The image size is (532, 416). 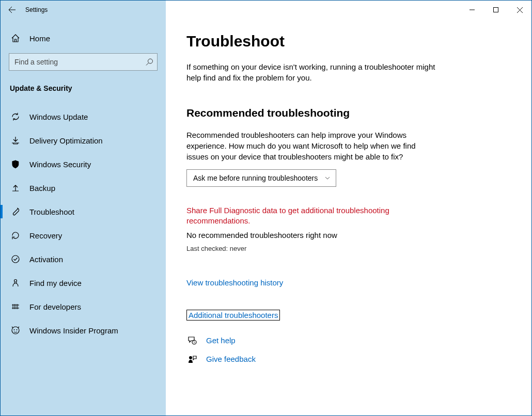 What do you see at coordinates (83, 259) in the screenshot?
I see `sidebar-item-activation: Activation` at bounding box center [83, 259].